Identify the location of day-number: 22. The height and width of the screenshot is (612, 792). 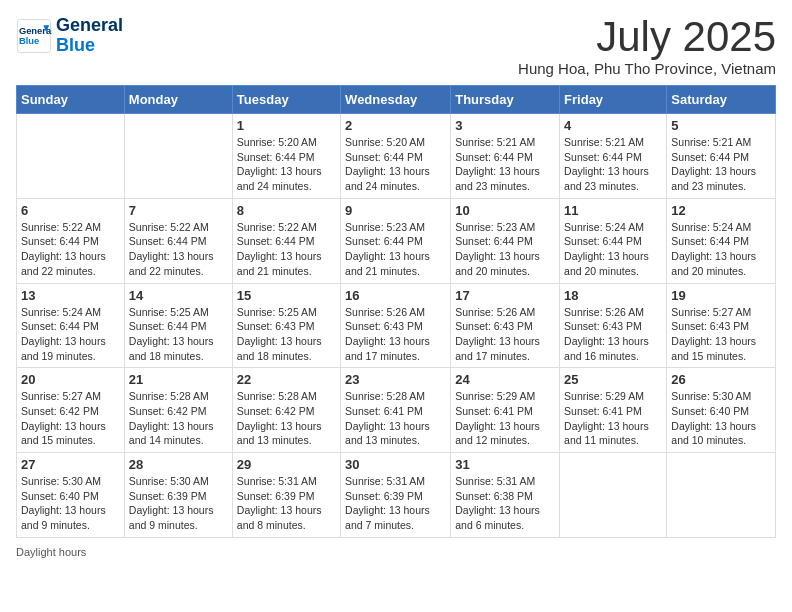
(286, 380).